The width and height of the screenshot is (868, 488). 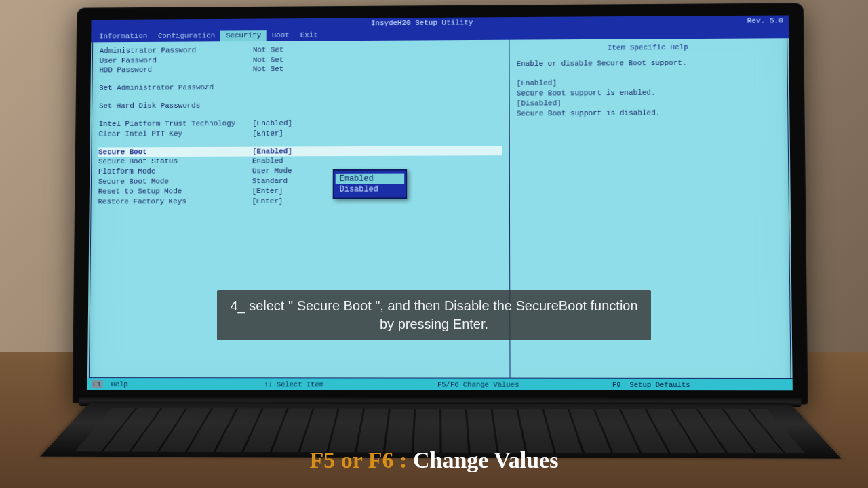 I want to click on tab-configuration: Configuration, so click(x=186, y=35).